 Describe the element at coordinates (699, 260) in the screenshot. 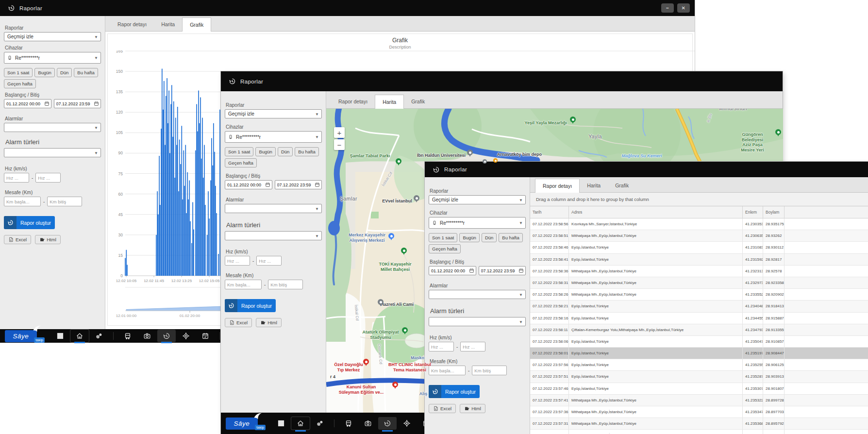

I see `table-row: 07.12.2022 23:58:41Eyüp,İstanbul,Türkiye…` at that location.